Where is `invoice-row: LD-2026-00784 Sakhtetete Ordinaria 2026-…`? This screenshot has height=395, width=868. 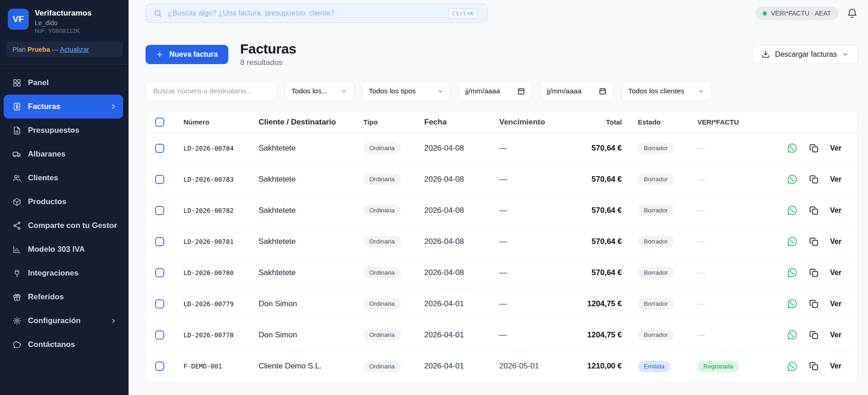
invoice-row: LD-2026-00784 Sakhtetete Ordinaria 2026-… is located at coordinates (501, 148).